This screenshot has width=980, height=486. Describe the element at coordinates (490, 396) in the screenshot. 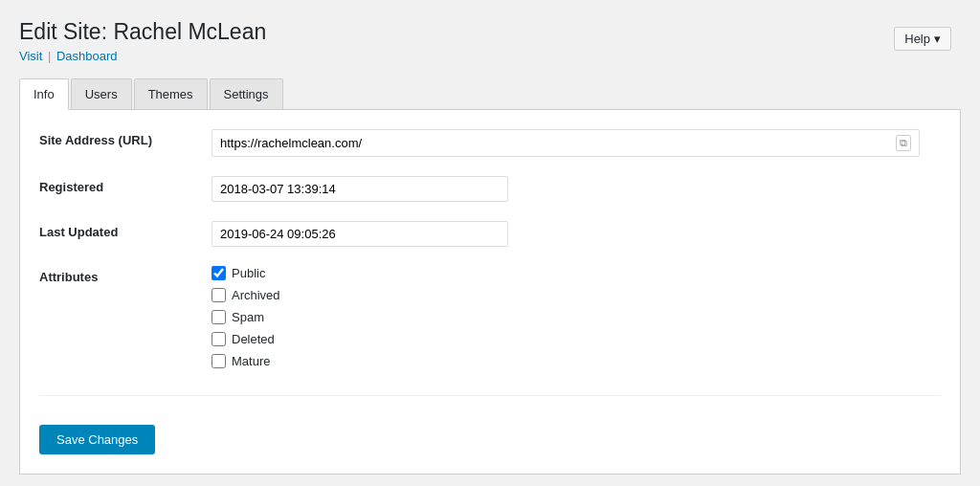

I see `form-divider` at that location.